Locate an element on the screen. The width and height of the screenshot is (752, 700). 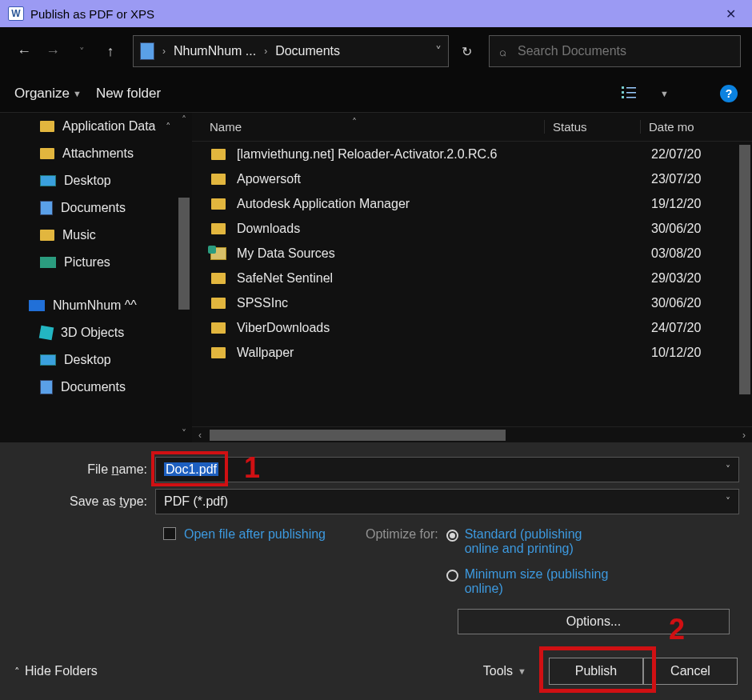
open-after-checkbox: Open file after publishing is located at coordinates (245, 562).